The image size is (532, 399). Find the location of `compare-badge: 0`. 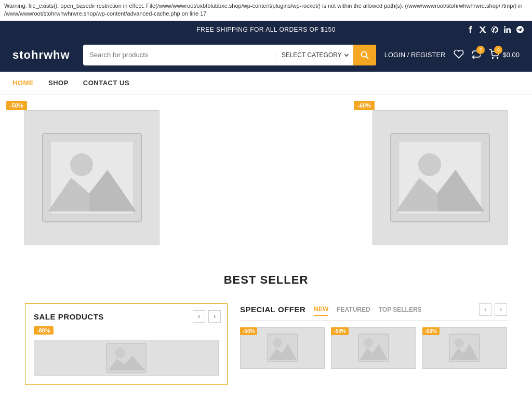

compare-badge: 0 is located at coordinates (481, 50).